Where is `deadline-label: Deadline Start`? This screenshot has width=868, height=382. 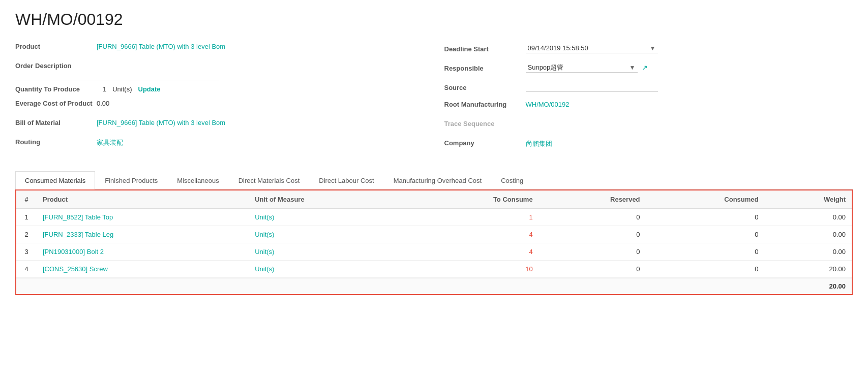
deadline-label: Deadline Start is located at coordinates (485, 48).